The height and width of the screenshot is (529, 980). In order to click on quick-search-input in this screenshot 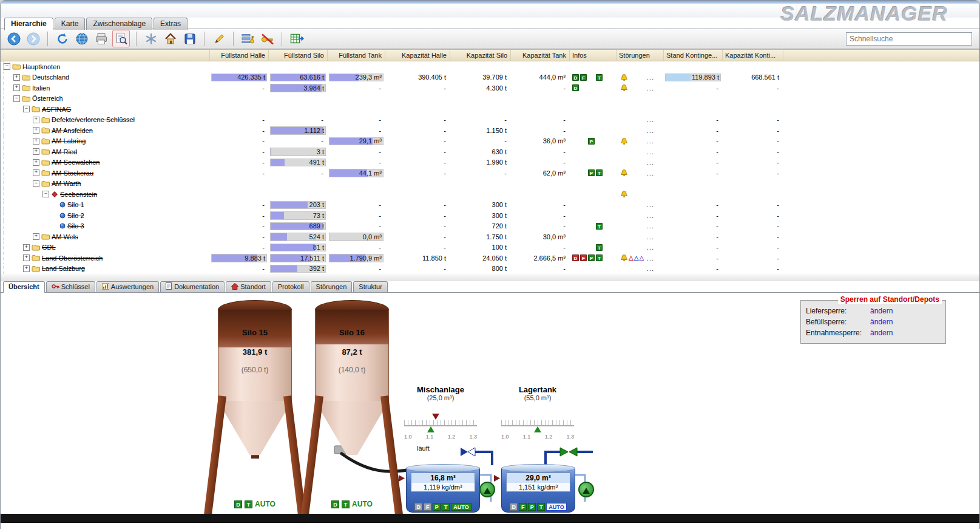, I will do `click(909, 39)`.